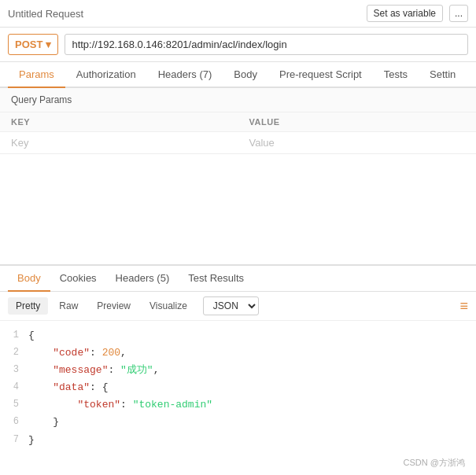  What do you see at coordinates (238, 388) in the screenshot?
I see `code-line-4: 4 "data": {` at bounding box center [238, 388].